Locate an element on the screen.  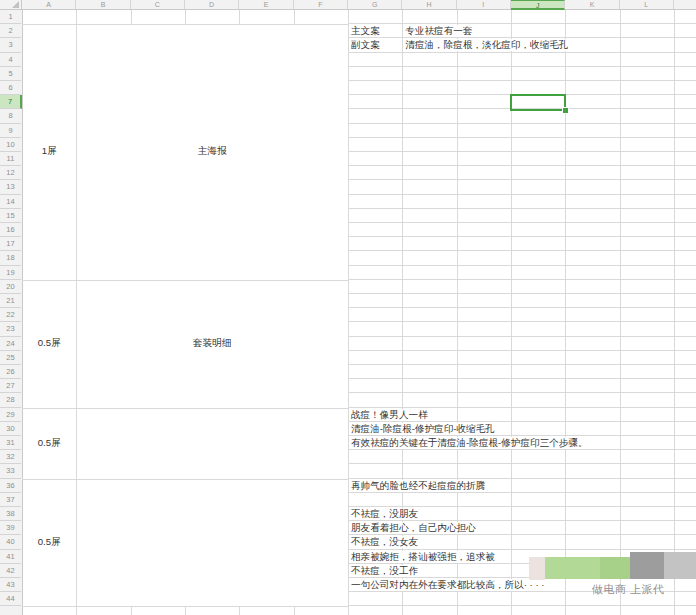
column-header-B: B is located at coordinates (103, 4).